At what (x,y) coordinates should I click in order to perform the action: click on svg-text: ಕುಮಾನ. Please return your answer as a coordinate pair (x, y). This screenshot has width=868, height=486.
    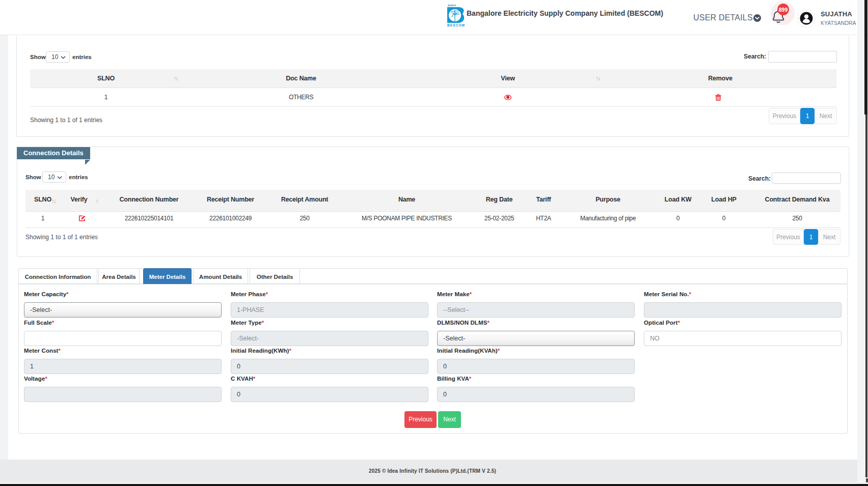
    Looking at the image, I should click on (452, 5).